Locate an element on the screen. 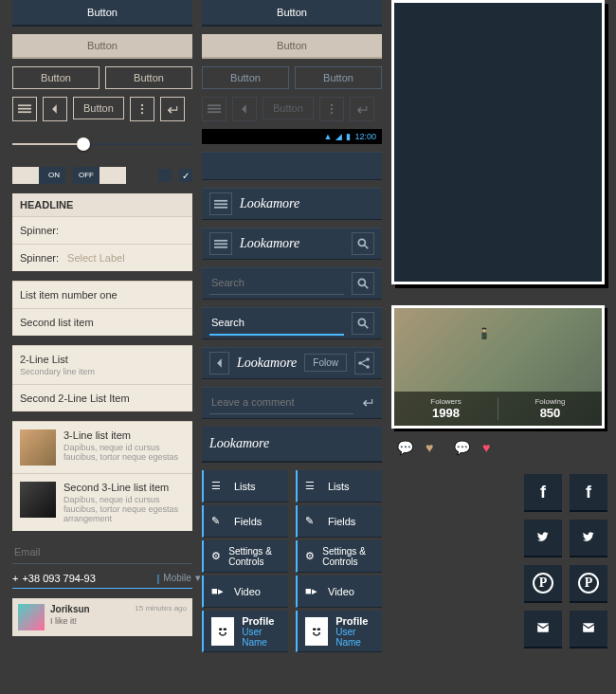 This screenshot has width=616, height=694. photo-frame-empty is located at coordinates (498, 142).